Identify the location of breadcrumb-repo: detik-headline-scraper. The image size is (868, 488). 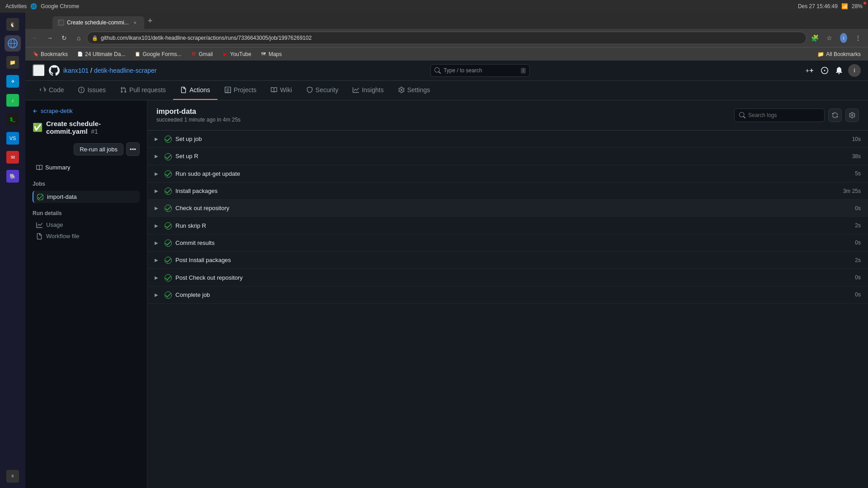
(126, 70).